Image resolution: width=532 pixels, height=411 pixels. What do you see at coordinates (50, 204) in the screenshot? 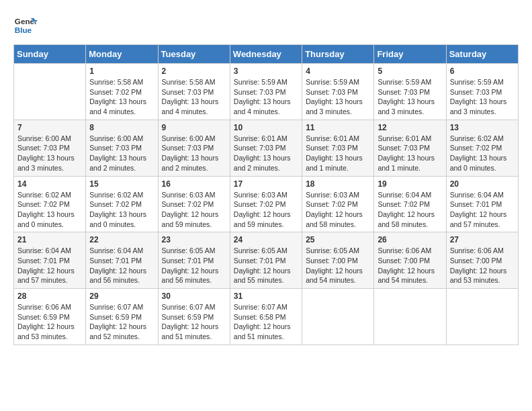
I see `calendar-cell: 14Sunrise: 6:02 AM Sunset: 7:02 PM Dayli…` at bounding box center [50, 204].